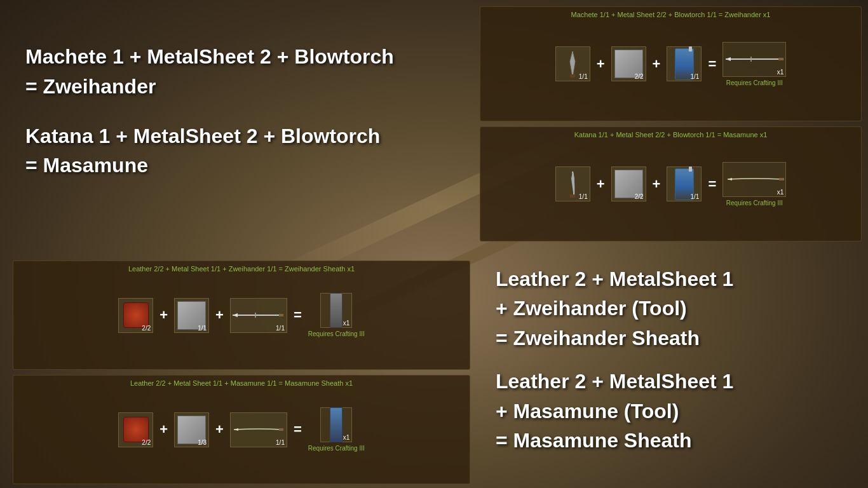 The width and height of the screenshot is (868, 488). I want to click on katana-ingredient: 1/1, so click(573, 184).